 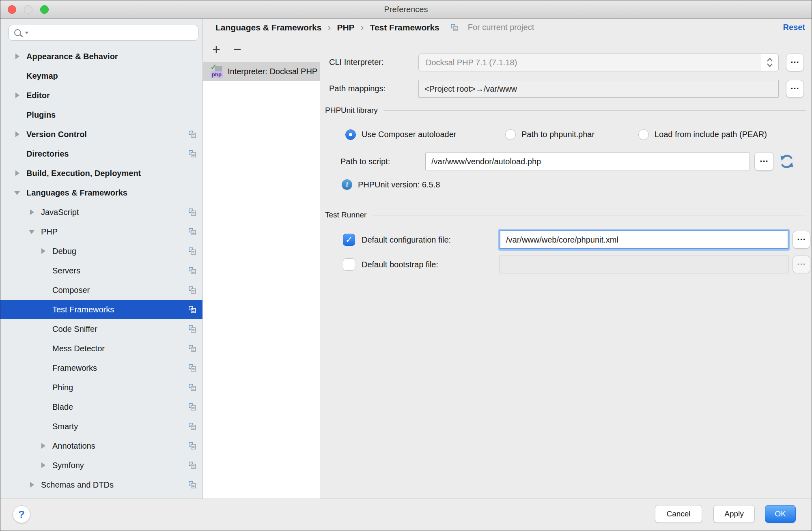 I want to click on breadcrumb-languages-frameworks: Languages & Frameworks, so click(x=269, y=28).